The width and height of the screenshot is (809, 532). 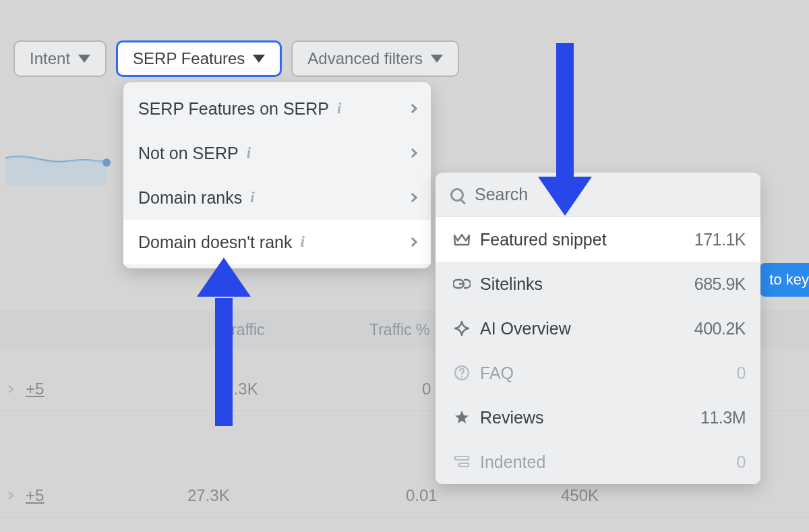 I want to click on to-keywords-button: to key, so click(x=785, y=280).